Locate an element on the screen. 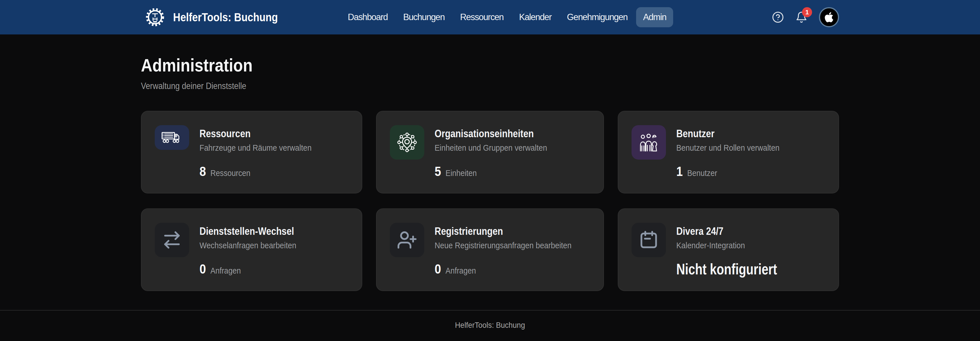 Image resolution: width=980 pixels, height=341 pixels. nav-actions: 1 is located at coordinates (806, 18).